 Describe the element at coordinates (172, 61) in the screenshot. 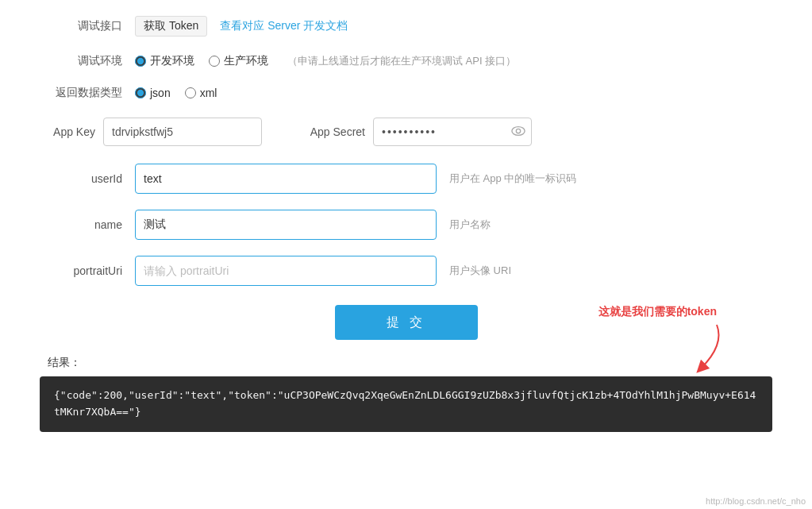

I see `env-dev-label: 开发环境` at that location.